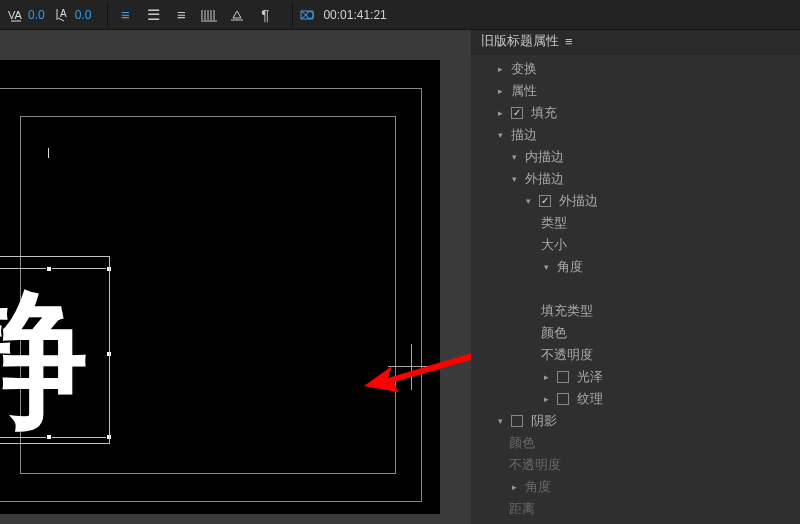 This screenshot has width=800, height=524. I want to click on sheen-checkbox, so click(563, 377).